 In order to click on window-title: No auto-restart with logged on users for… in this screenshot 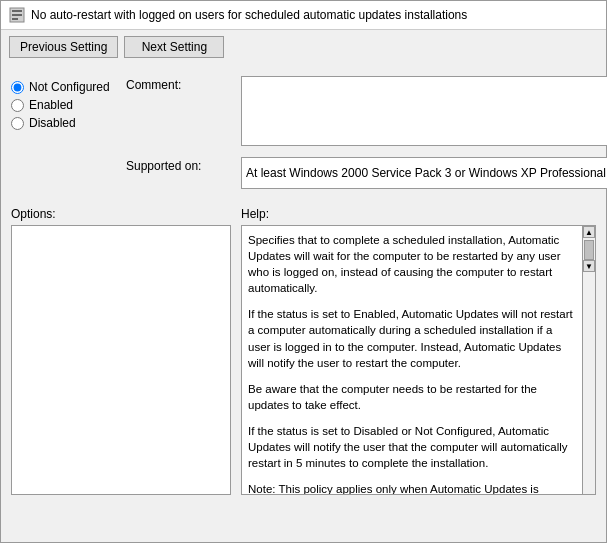, I will do `click(249, 15)`.